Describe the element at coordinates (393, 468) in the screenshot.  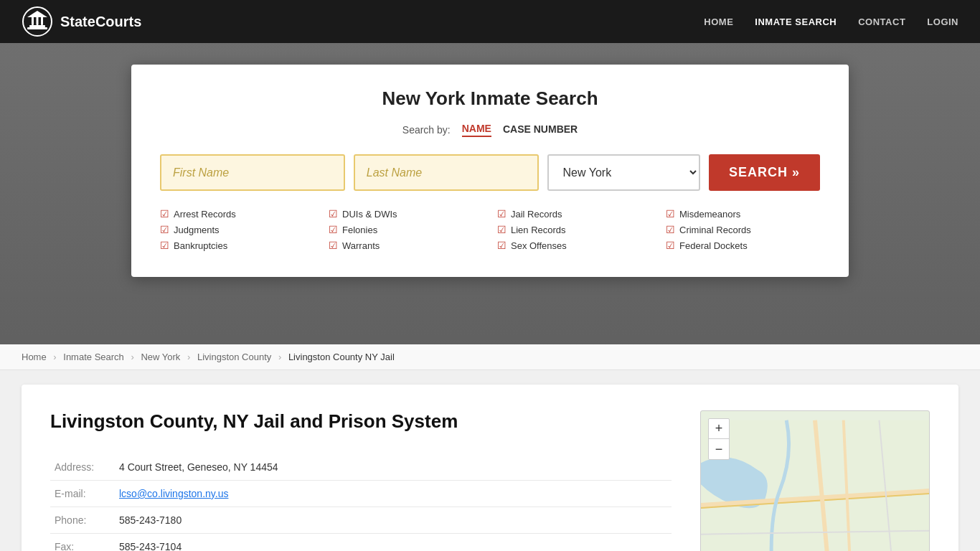
I see `address-value: 4 Court Street, Geneseo, NY 14454` at that location.